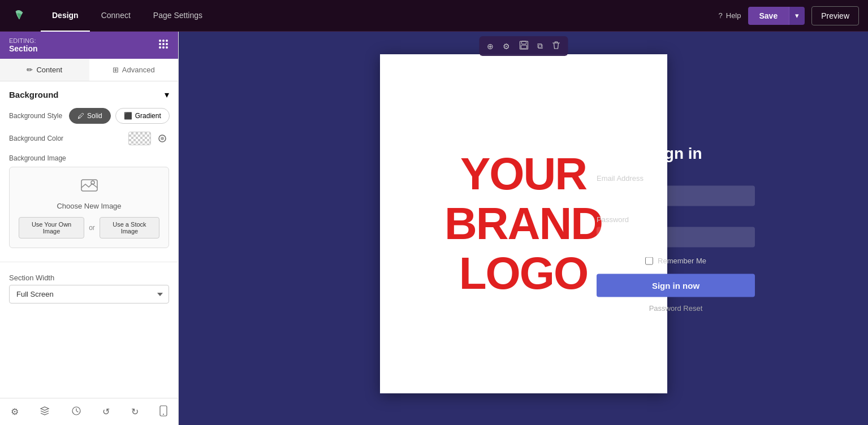 This screenshot has width=868, height=425. I want to click on email-input, so click(676, 196).